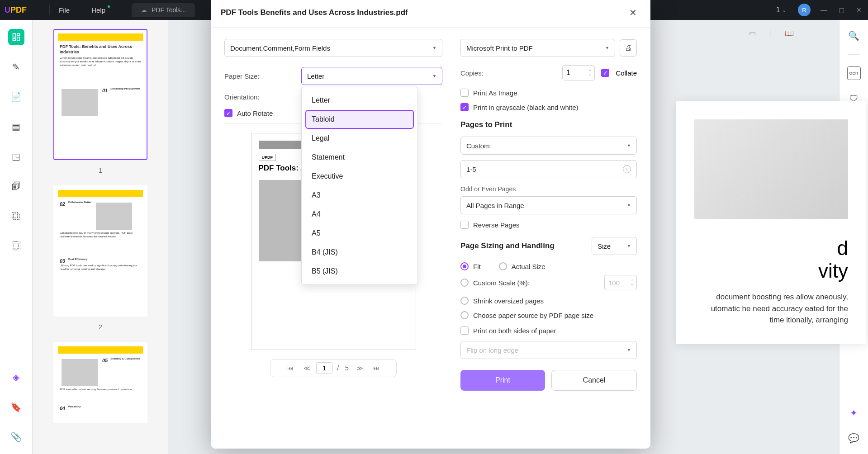 The image size is (868, 454). Describe the element at coordinates (854, 413) in the screenshot. I see `ai-icon: ✦` at that location.